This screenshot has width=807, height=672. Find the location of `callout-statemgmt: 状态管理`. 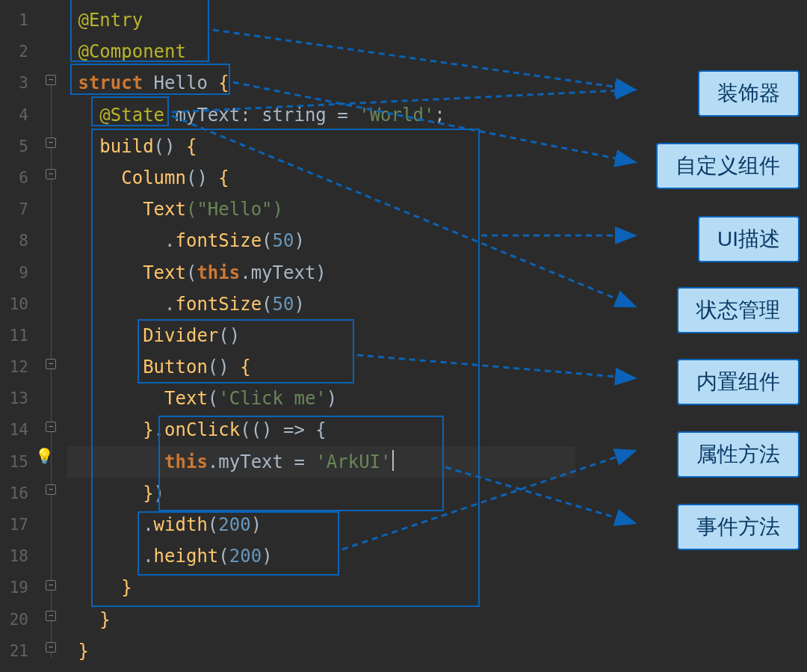

callout-statemgmt: 状态管理 is located at coordinates (738, 310).